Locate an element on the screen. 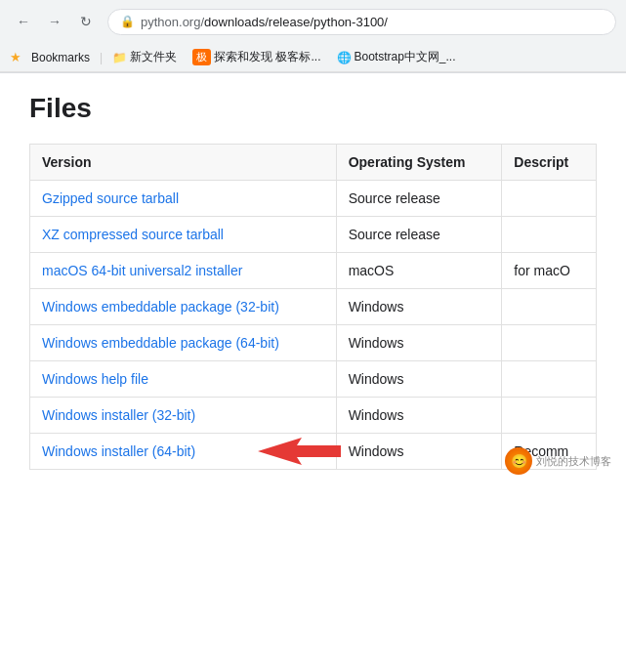 This screenshot has width=626, height=672. col-header-os: Operating System is located at coordinates (419, 162).